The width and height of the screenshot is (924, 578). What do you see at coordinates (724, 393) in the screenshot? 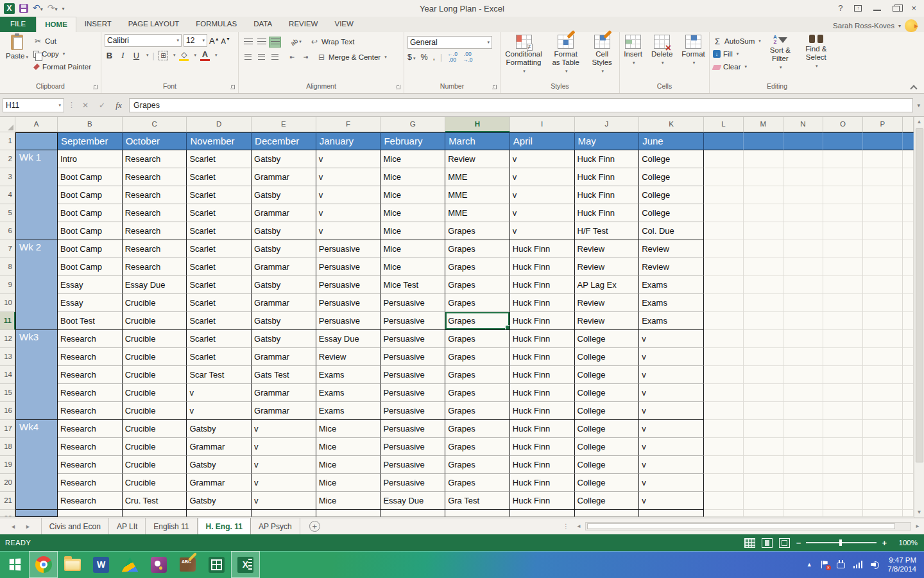
I see `cell-L15` at bounding box center [724, 393].